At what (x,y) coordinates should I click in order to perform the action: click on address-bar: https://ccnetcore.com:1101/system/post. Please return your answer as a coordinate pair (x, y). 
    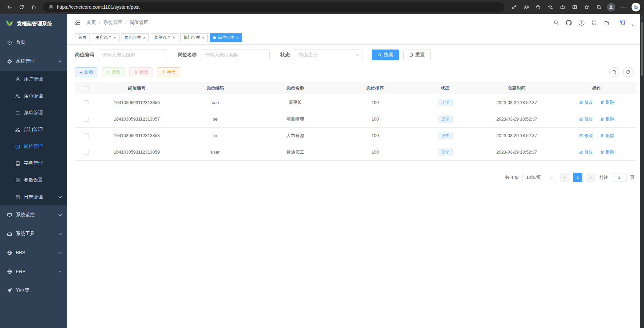
    Looking at the image, I should click on (274, 7).